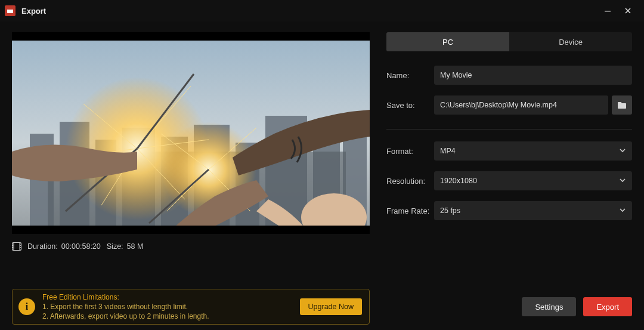  Describe the element at coordinates (135, 246) in the screenshot. I see `size-value: 58 M` at that location.